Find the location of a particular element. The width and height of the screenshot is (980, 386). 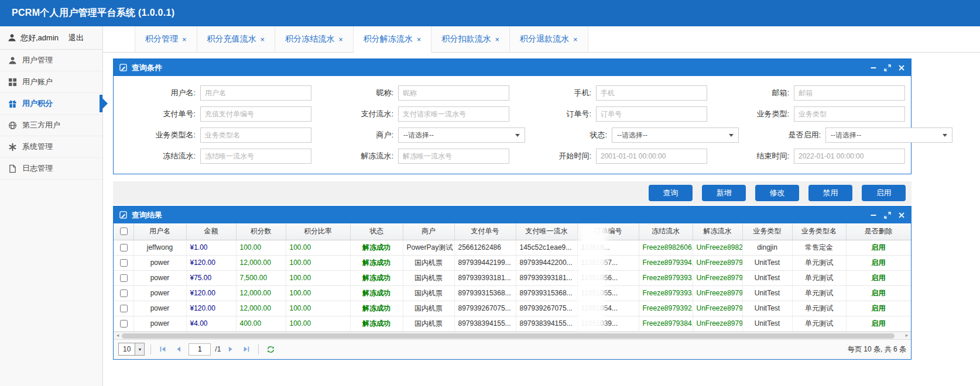

cell: UnFreeze8979... is located at coordinates (718, 323).